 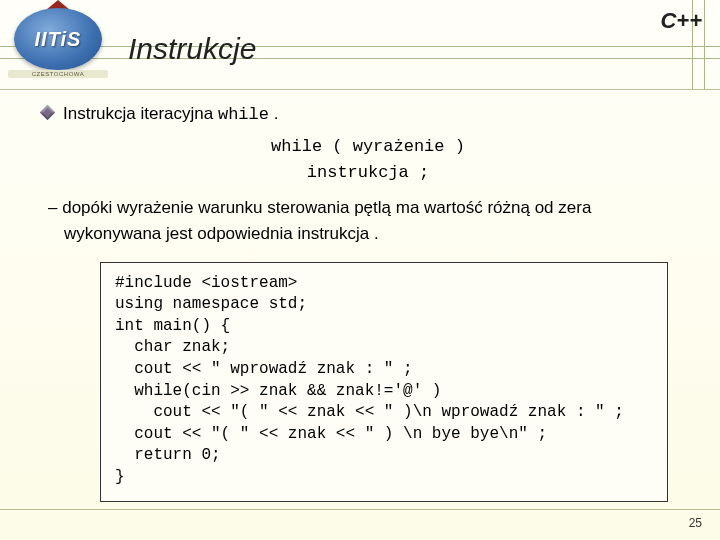 I want to click on language-label: C++, so click(x=681, y=21).